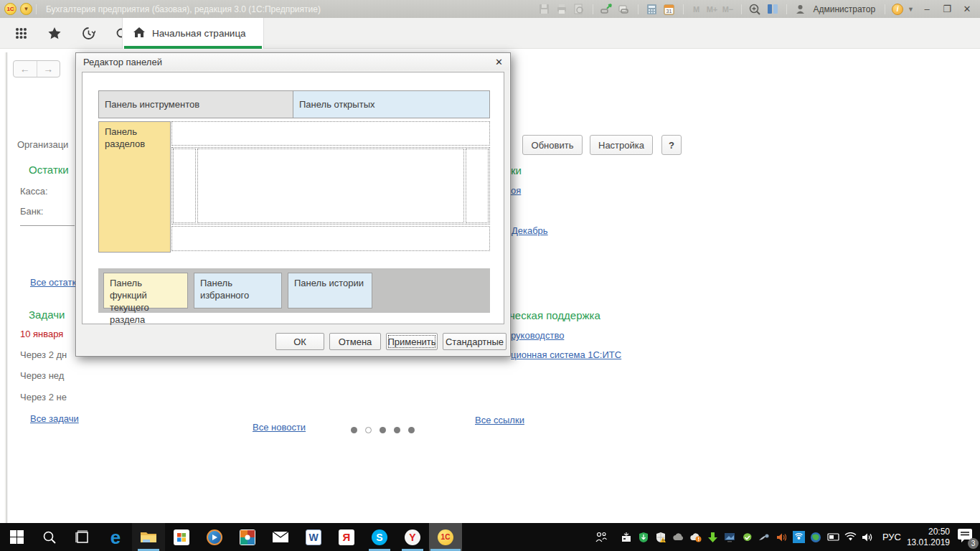 This screenshot has height=551, width=980. What do you see at coordinates (672, 145) in the screenshot?
I see `help-button: ?` at bounding box center [672, 145].